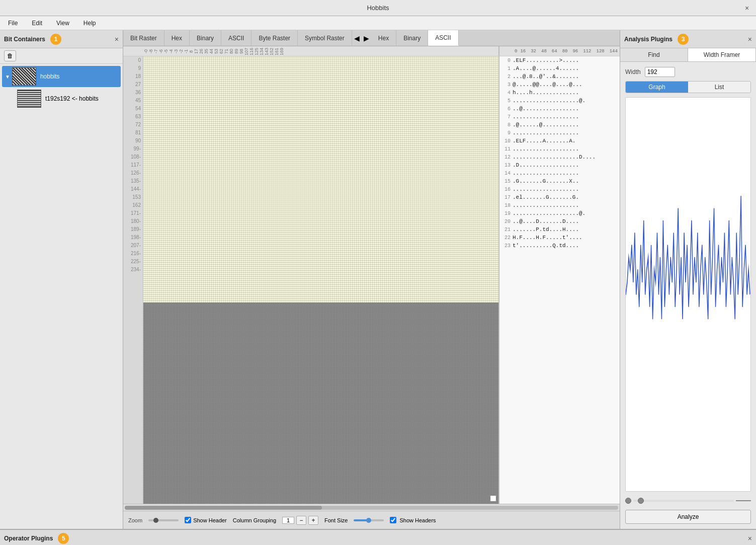  I want to click on ascii-content: 0.ELF..........>..... 1.A....@......4...…, so click(559, 153).